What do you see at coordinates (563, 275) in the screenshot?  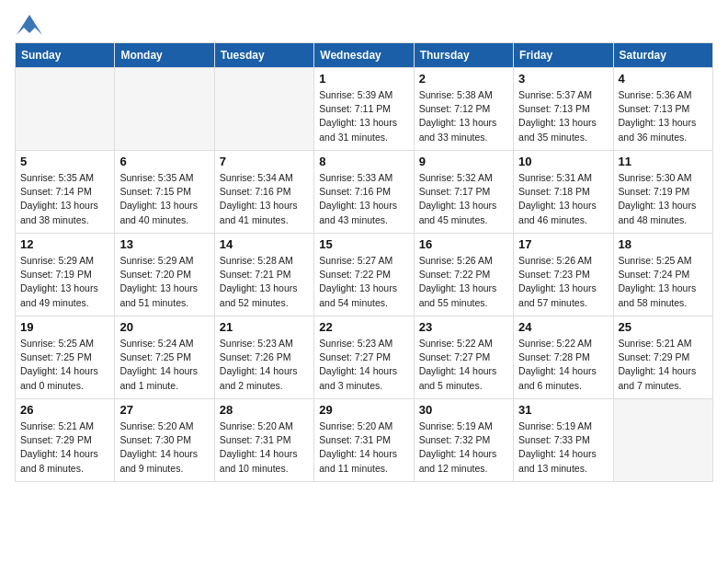 I see `calendar-cell: 17Sunrise: 5:26 AMSunset: 7:23 PMDayligh…` at bounding box center [563, 275].